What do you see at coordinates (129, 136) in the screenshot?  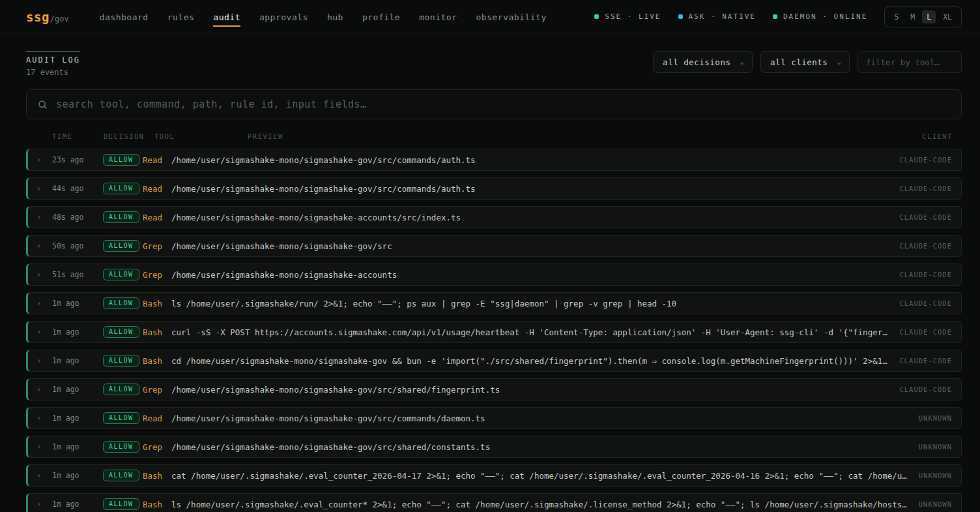 I see `column-decision: DECISION` at bounding box center [129, 136].